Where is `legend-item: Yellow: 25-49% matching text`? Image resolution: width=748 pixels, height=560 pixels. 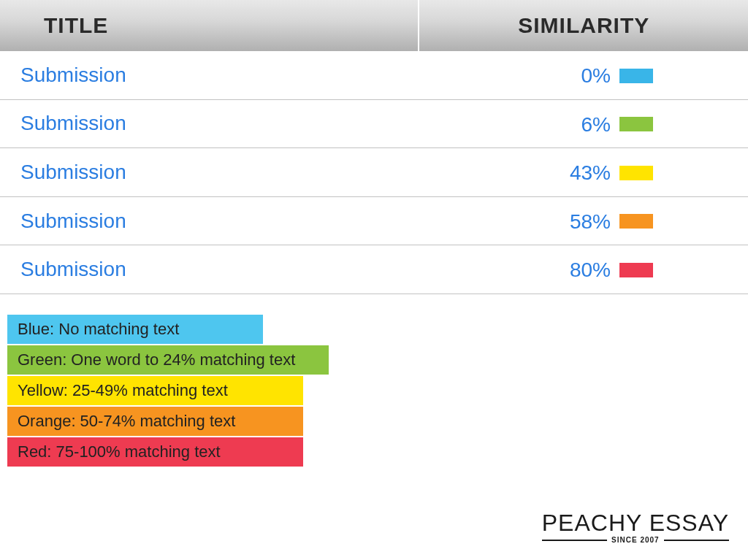
legend-item: Yellow: 25-49% matching text is located at coordinates (155, 391).